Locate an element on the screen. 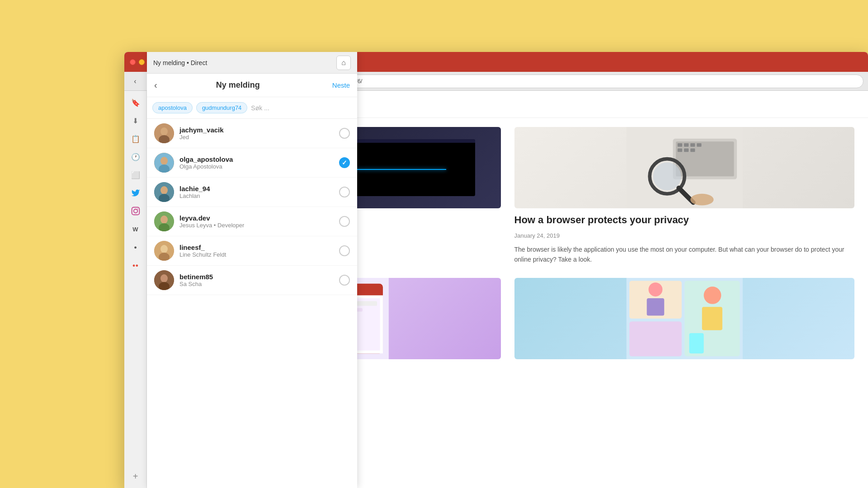  contact-radio-lachie is located at coordinates (344, 192).